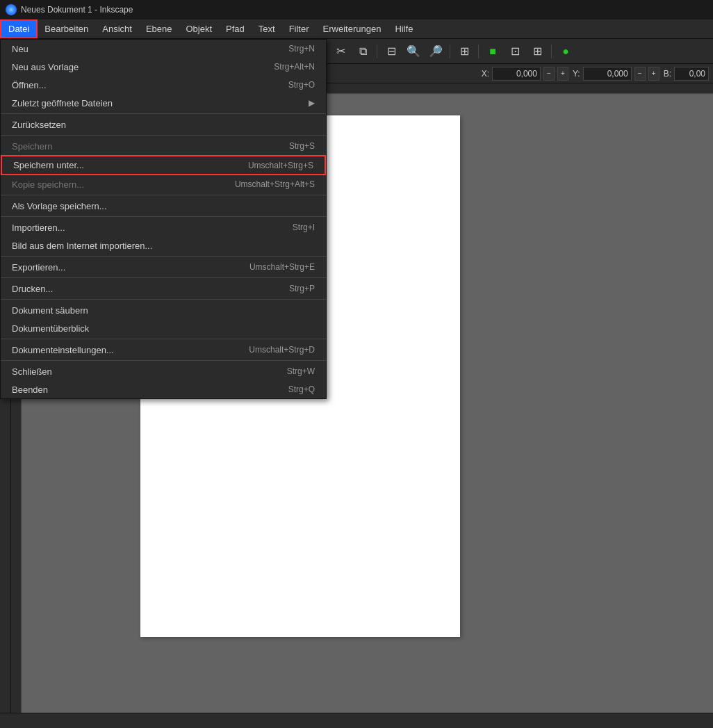 This screenshot has height=728, width=713. I want to click on zoom-fit-page-icon: ⊟, so click(391, 51).